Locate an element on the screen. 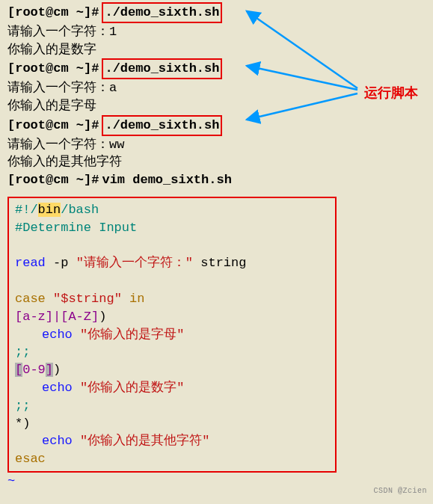 The image size is (433, 504). terminal-input-prompt-1: 请输入一个字符： 1 is located at coordinates (217, 32).